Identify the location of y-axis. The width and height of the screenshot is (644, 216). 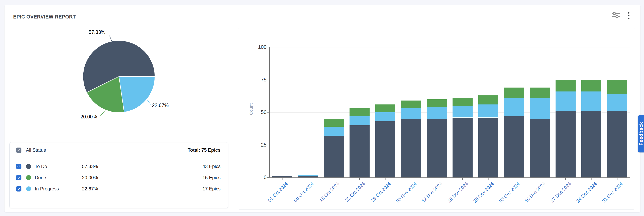
(270, 112).